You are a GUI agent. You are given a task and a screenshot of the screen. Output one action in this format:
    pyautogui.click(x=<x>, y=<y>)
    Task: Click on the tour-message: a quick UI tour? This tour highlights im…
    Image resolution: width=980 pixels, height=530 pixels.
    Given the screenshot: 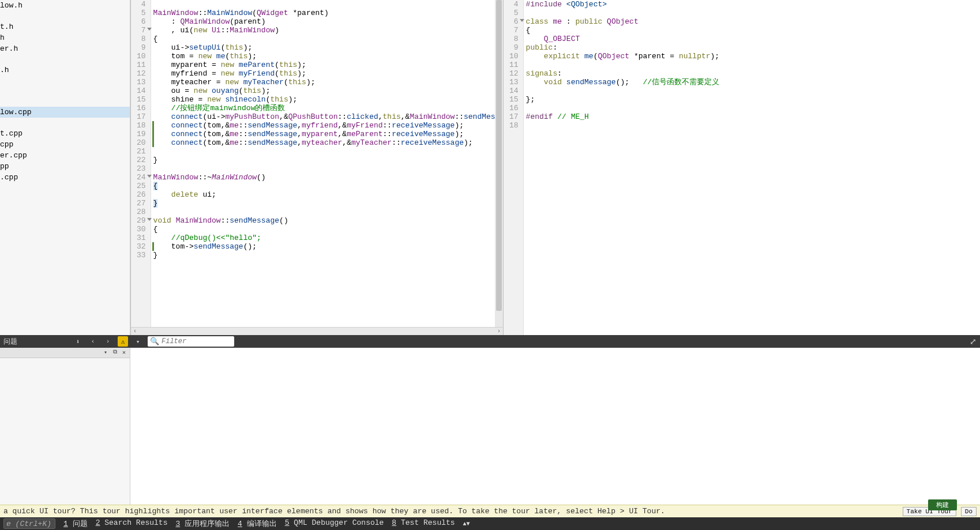 What is the action you would take?
    pyautogui.click(x=451, y=511)
    